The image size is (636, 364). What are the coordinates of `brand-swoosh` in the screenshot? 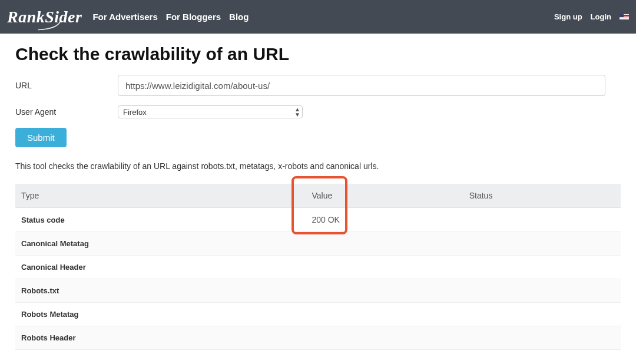 It's located at (49, 25).